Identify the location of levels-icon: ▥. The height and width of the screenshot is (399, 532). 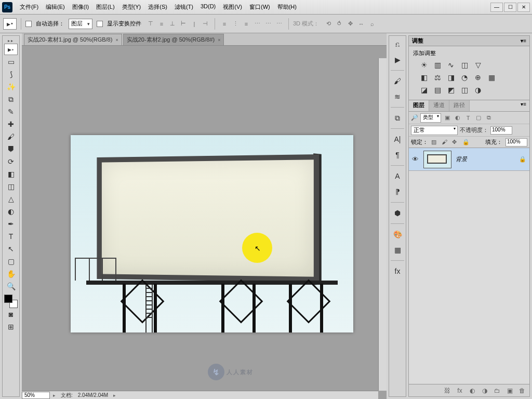
(437, 65).